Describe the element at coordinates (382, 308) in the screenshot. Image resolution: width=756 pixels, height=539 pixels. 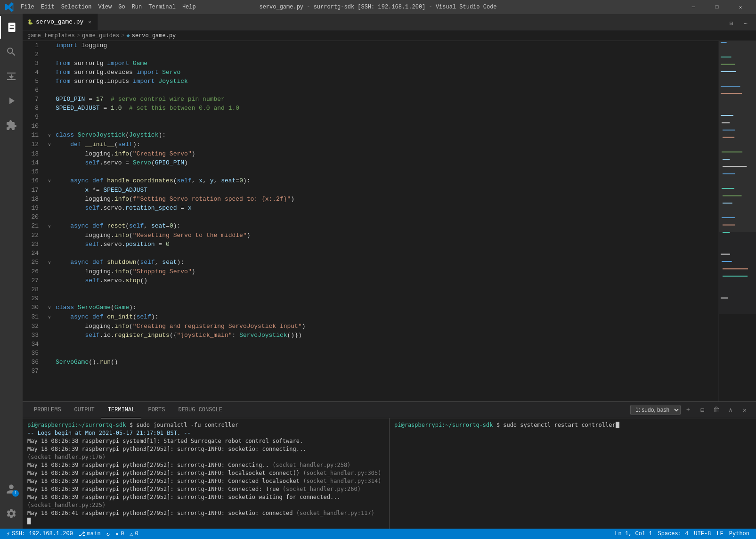
I see `line-content: ∨ class ServoGame(Game):` at that location.